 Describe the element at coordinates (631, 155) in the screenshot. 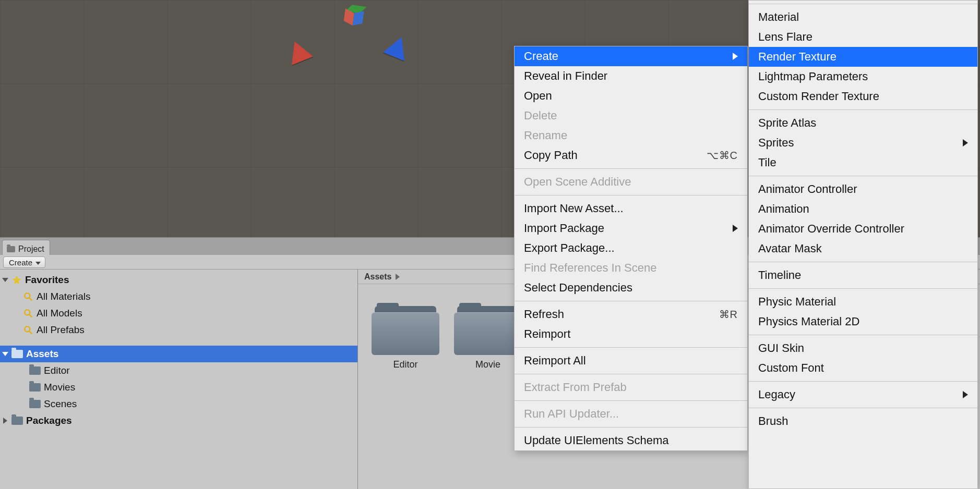

I see `menu-item-copy-path: Copy Path⌥⌘C` at that location.